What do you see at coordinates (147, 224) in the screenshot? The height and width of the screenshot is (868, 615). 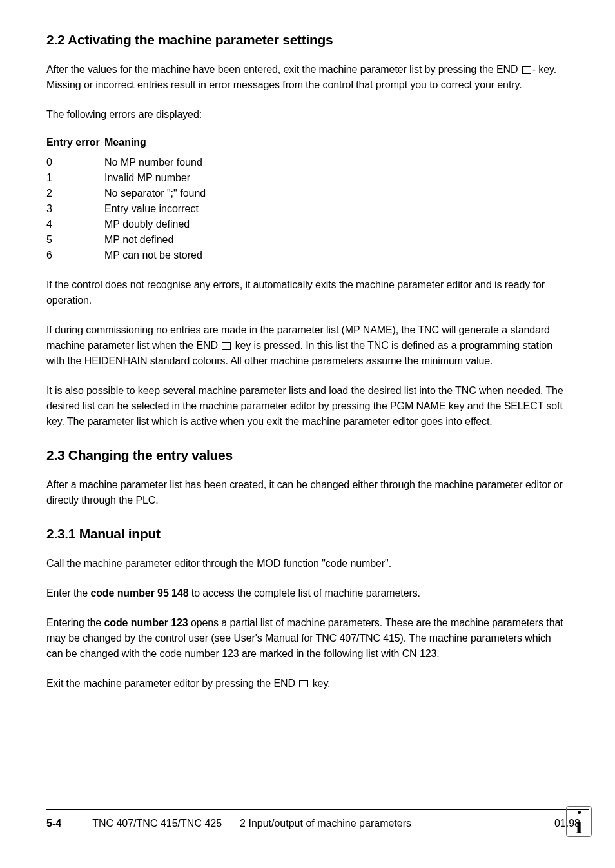 I see `cell-meaning: MP doubly defined` at bounding box center [147, 224].